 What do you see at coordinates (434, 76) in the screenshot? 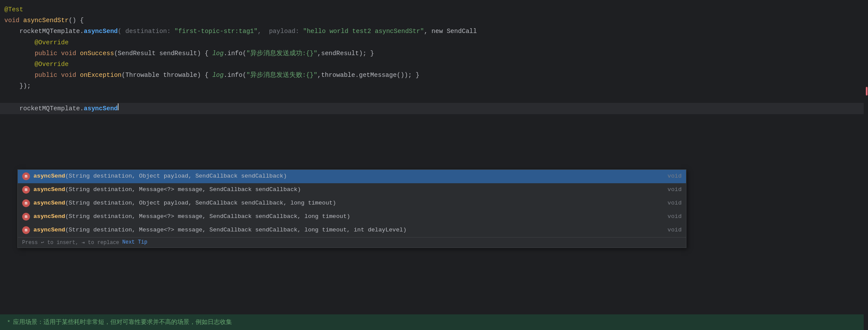
I see `code-line-7: public void onException(Throwable throwa…` at bounding box center [434, 76].